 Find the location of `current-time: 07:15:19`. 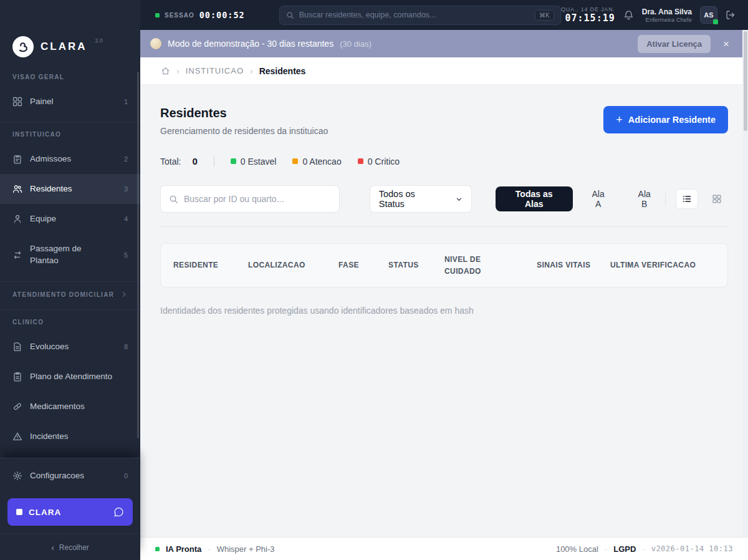

current-time: 07:15:19 is located at coordinates (588, 18).